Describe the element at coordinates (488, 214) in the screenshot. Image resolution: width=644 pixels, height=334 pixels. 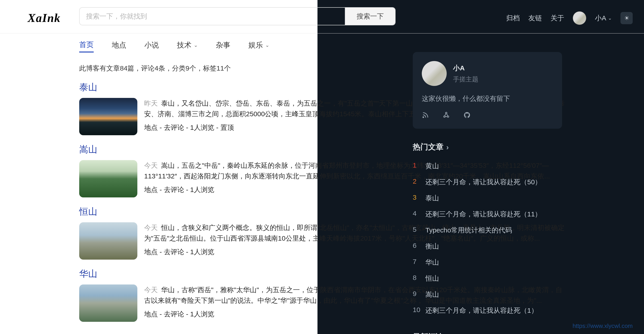
I see `popular-item: 4还剩三个月命，请让我从容赴死（11）` at that location.